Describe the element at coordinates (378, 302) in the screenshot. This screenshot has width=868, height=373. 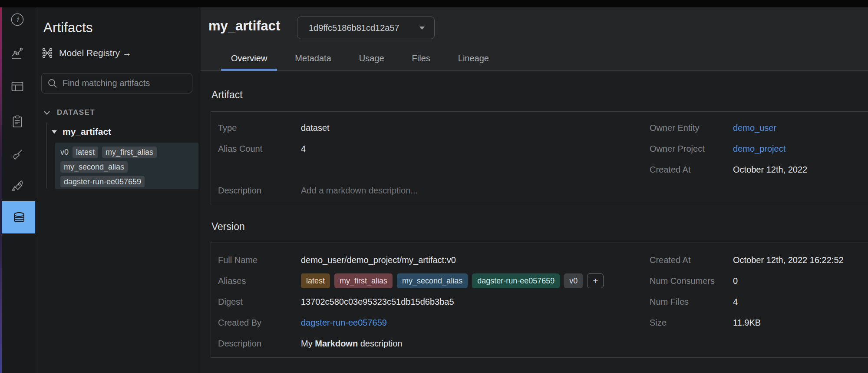
I see `digest-value: 13702c580c03e95323c51db15d6b3ba5` at that location.